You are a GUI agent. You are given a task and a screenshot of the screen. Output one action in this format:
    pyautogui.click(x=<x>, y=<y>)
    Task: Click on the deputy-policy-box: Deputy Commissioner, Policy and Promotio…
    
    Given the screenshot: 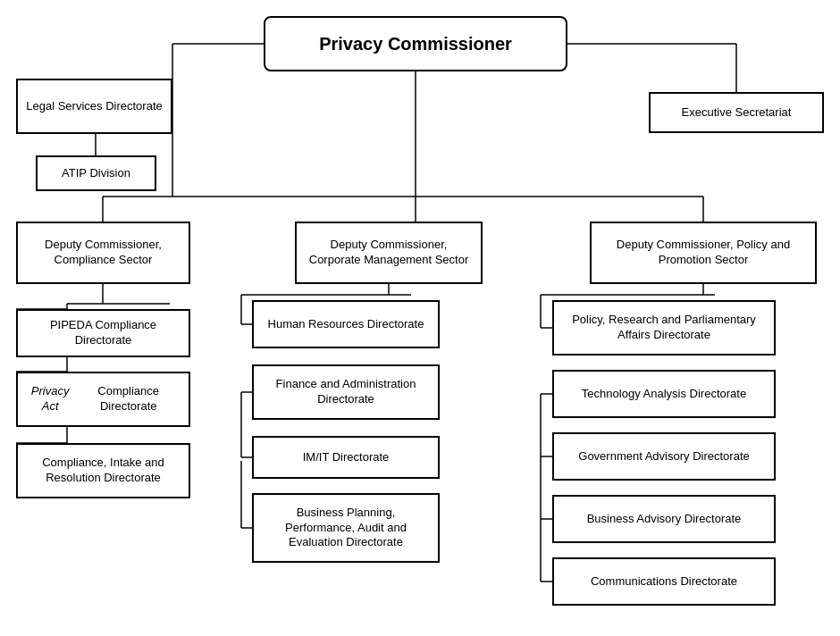 What is the action you would take?
    pyautogui.click(x=703, y=253)
    